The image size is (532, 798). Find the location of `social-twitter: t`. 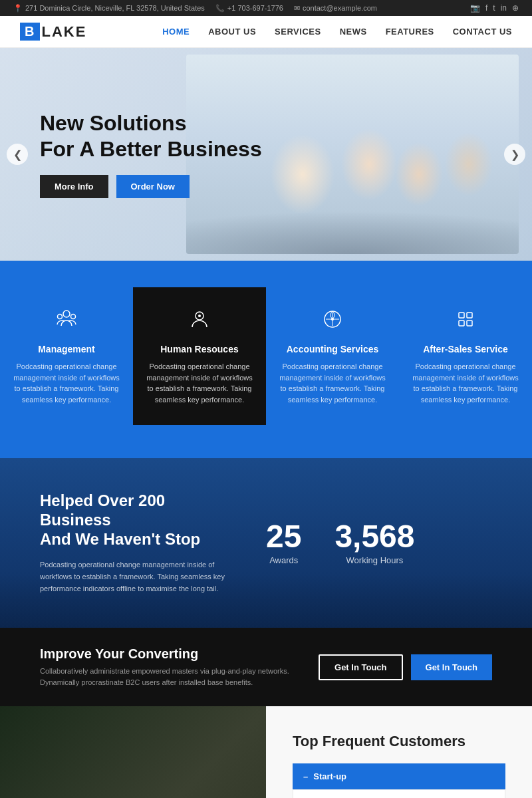

social-twitter: t is located at coordinates (493, 8).